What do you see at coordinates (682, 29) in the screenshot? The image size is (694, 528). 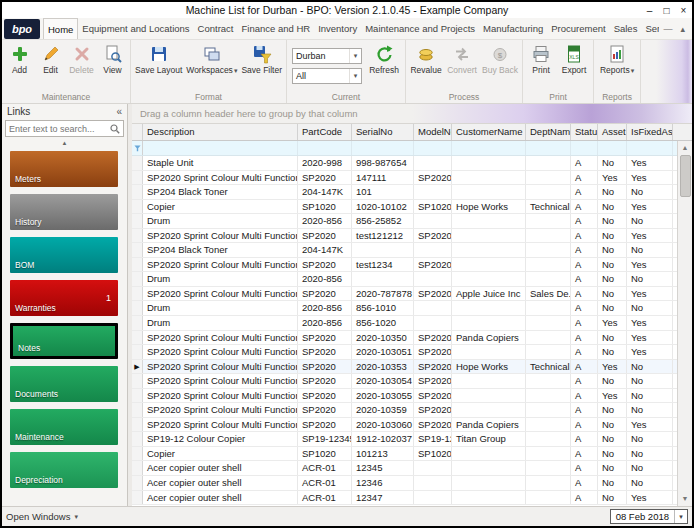 I see `ribbon-collapse-icon: ▴` at bounding box center [682, 29].